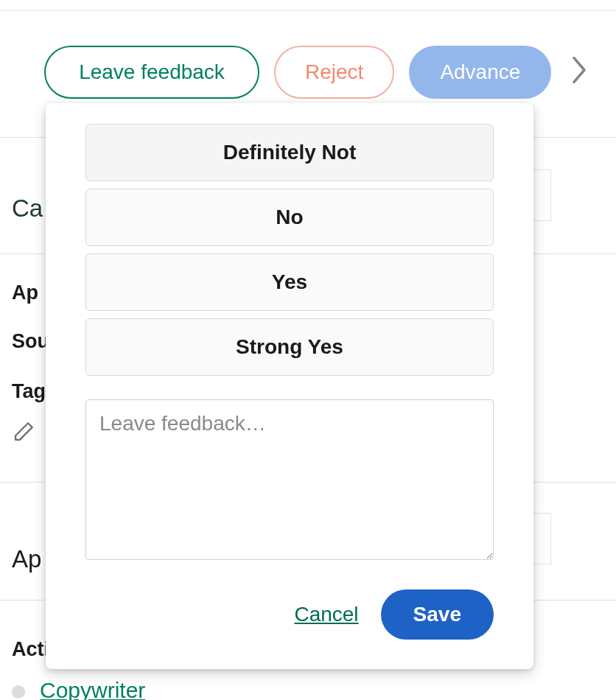 The width and height of the screenshot is (616, 700). I want to click on activity-status-dot-icon, so click(18, 692).